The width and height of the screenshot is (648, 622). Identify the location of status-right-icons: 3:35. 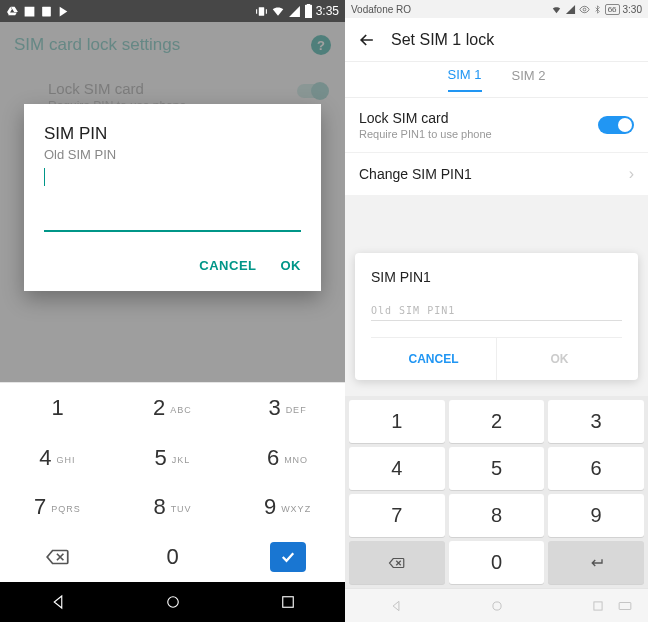
(297, 11).